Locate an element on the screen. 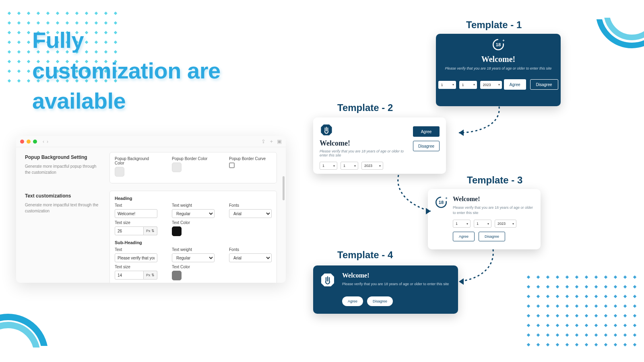 Image resolution: width=644 pixels, height=362 pixels. close-icon is located at coordinates (22, 142).